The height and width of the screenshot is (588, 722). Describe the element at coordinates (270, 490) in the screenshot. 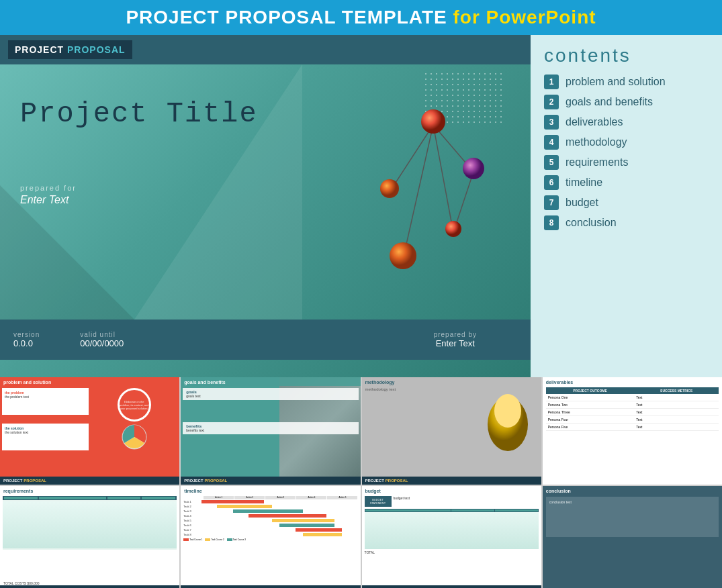

I see `thumb-6-title: timeline` at that location.